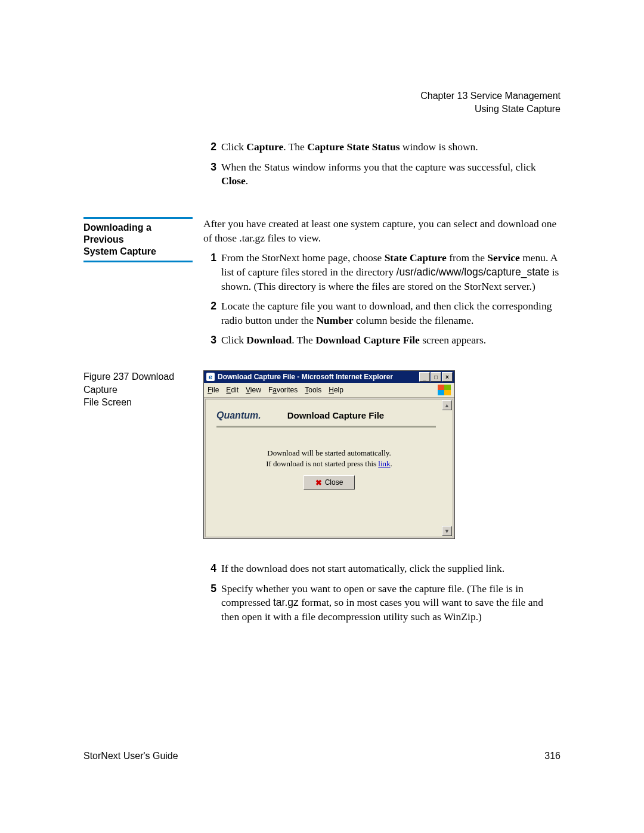 This screenshot has height=833, width=644. Describe the element at coordinates (382, 299) in the screenshot. I see `section-steps: 1From the StorNext home page, choose Sta…` at that location.